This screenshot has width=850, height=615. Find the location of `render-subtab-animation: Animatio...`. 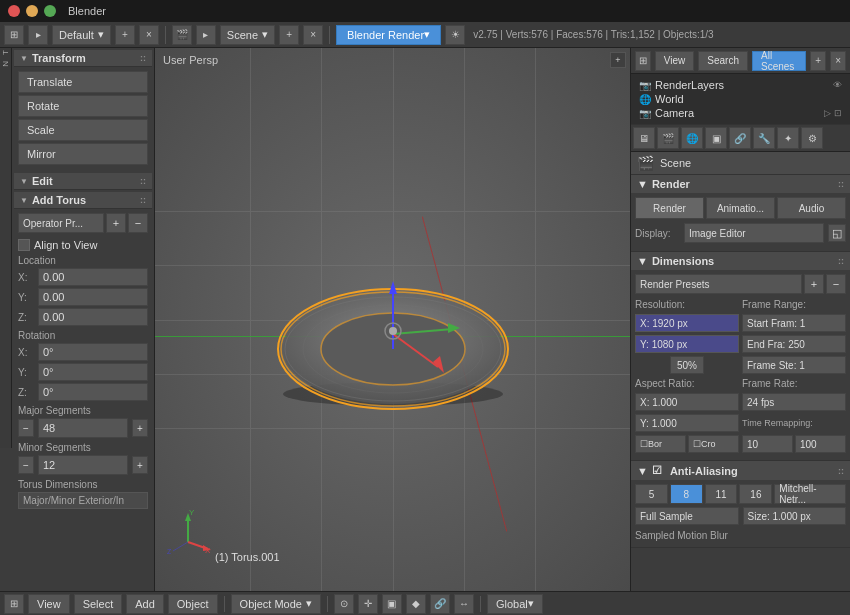

render-subtab-animation: Animatio... is located at coordinates (740, 208).